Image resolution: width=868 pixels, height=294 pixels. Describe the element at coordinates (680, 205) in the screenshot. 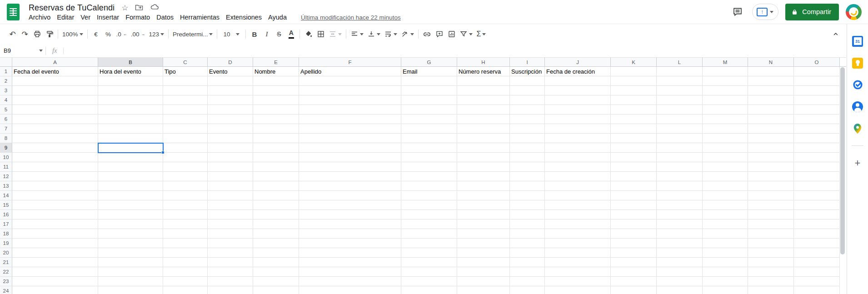

I see `cell-L15` at that location.